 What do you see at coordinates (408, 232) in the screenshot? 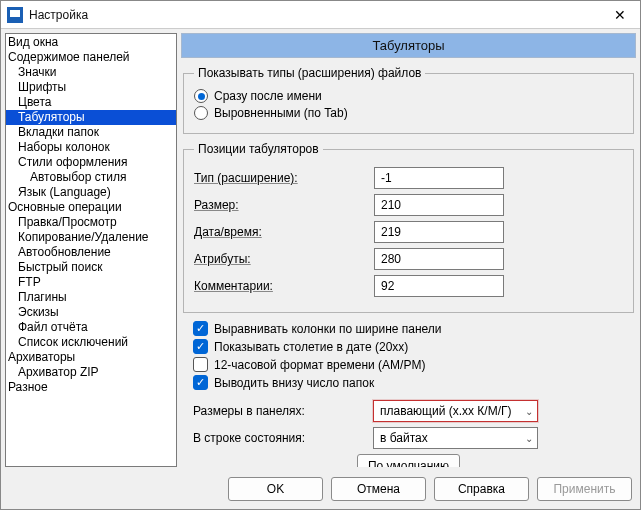
I see `position-row: Дата/время:` at bounding box center [408, 232].